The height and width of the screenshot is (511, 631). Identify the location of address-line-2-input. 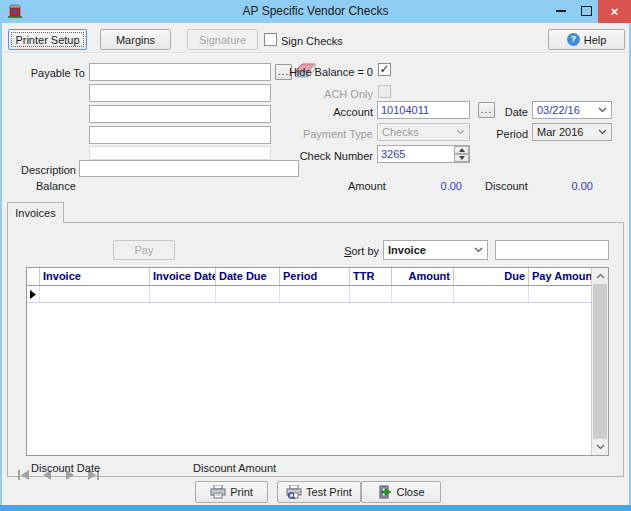
(180, 114).